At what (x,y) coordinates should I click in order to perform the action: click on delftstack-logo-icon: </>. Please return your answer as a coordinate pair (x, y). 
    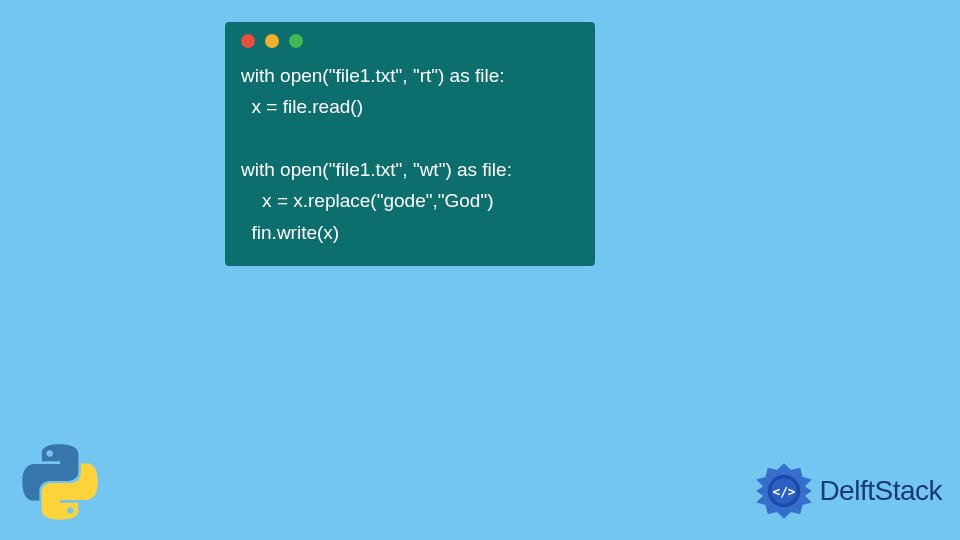
    Looking at the image, I should click on (784, 491).